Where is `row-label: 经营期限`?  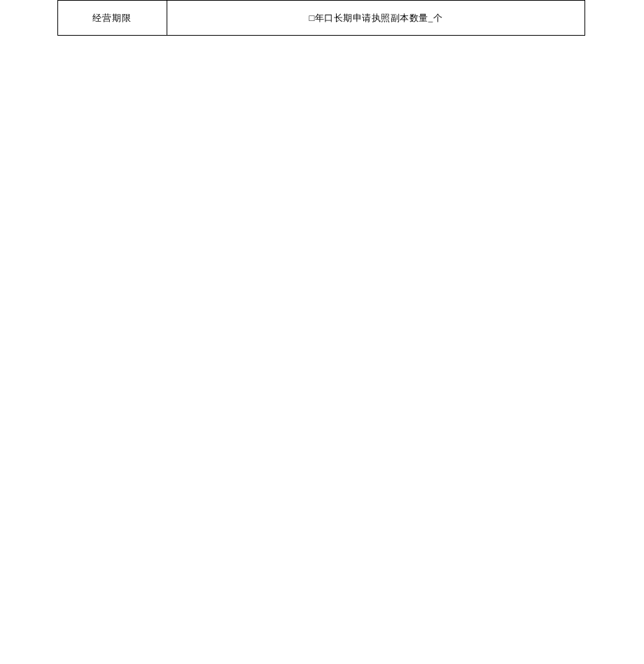
row-label: 经营期限 is located at coordinates (112, 18).